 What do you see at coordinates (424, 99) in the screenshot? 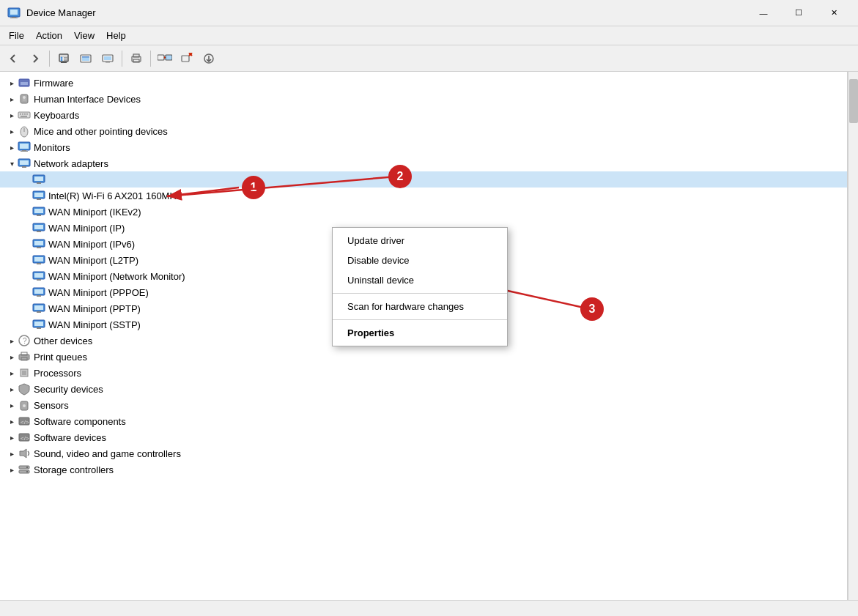
I see `tree-item-hid: ▸Human Interface Devices` at bounding box center [424, 99].